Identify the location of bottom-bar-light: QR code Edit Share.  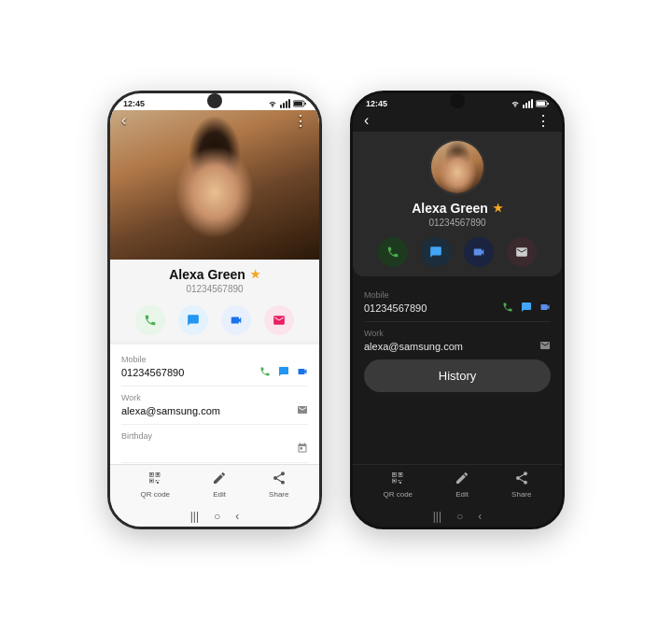
(215, 485).